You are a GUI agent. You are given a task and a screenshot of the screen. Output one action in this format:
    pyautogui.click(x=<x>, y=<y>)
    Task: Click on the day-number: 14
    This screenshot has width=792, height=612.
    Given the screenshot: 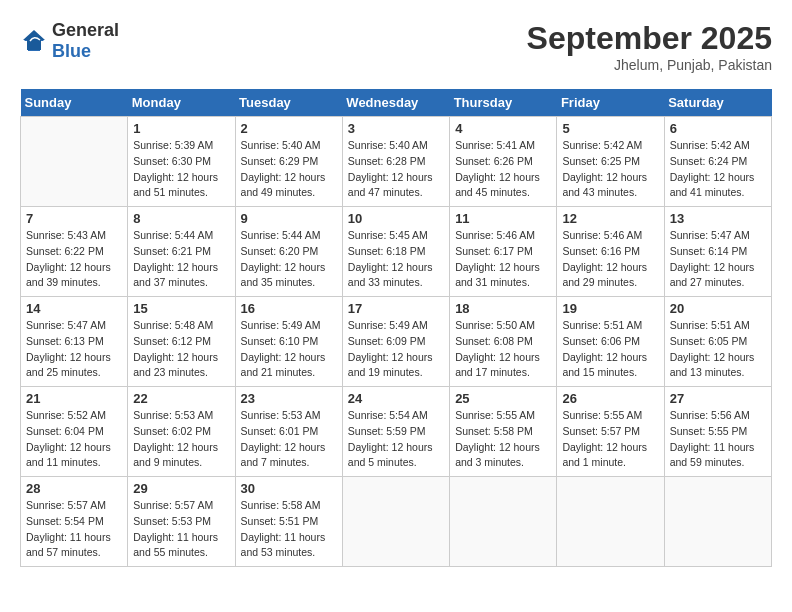 What is the action you would take?
    pyautogui.click(x=74, y=308)
    